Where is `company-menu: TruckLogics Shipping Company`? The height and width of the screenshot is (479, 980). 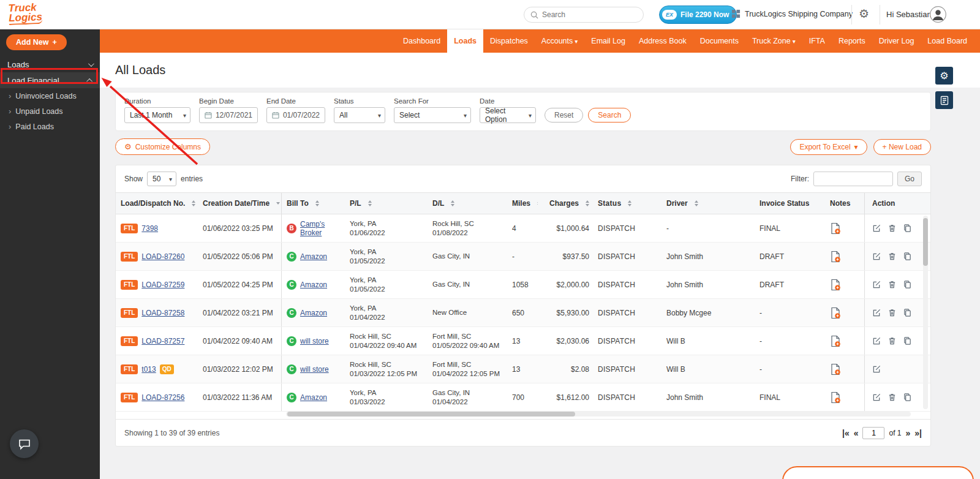
company-menu: TruckLogics Shipping Company is located at coordinates (792, 13).